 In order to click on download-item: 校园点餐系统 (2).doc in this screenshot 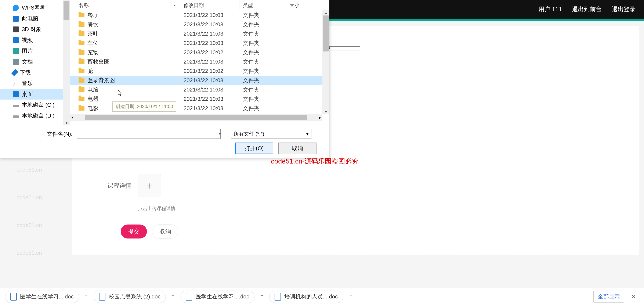, I will do `click(130, 297)`.